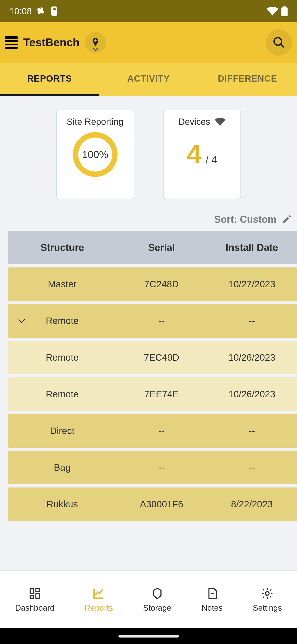 The height and width of the screenshot is (644, 297). Describe the element at coordinates (245, 220) in the screenshot. I see `sort-label: Sort: Custom` at that location.